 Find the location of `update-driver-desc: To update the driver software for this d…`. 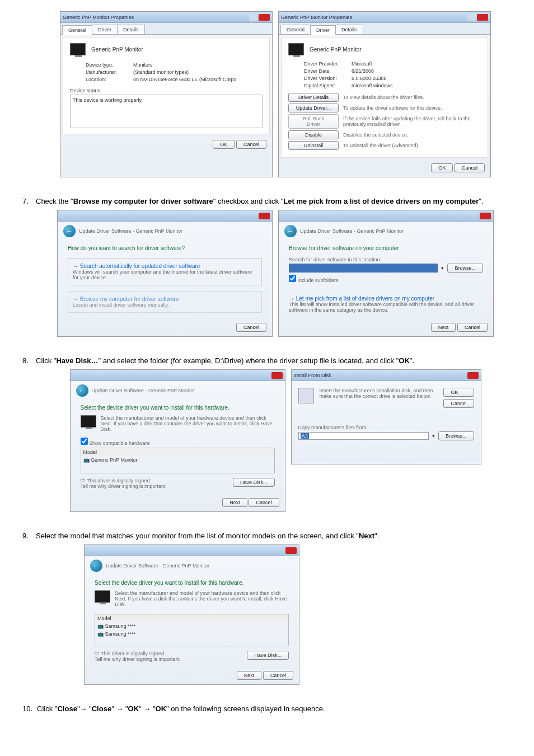

update-driver-desc: To update the driver software for this d… is located at coordinates (412, 108).